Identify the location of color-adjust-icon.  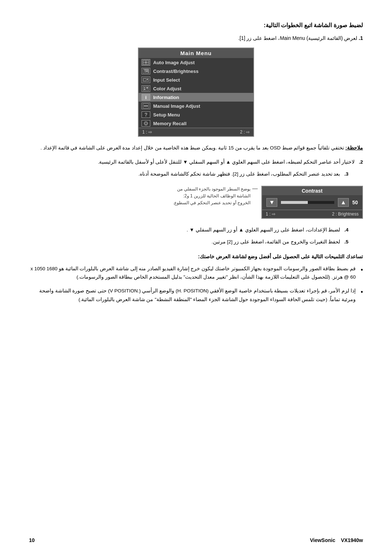
(146, 89).